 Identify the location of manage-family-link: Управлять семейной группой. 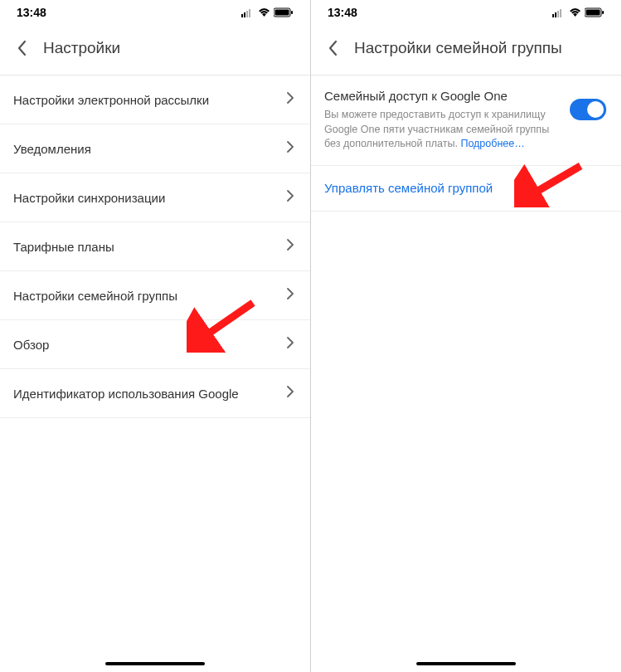
(408, 187).